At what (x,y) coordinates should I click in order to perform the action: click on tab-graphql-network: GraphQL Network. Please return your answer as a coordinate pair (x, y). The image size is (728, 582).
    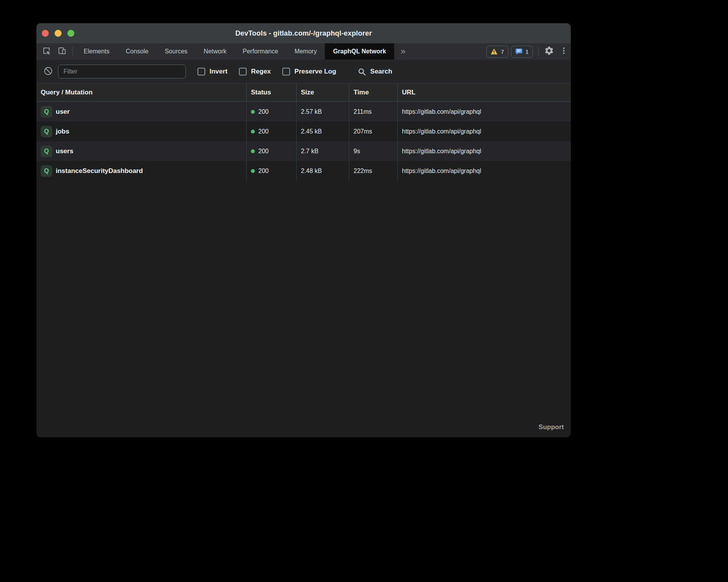
    Looking at the image, I should click on (359, 51).